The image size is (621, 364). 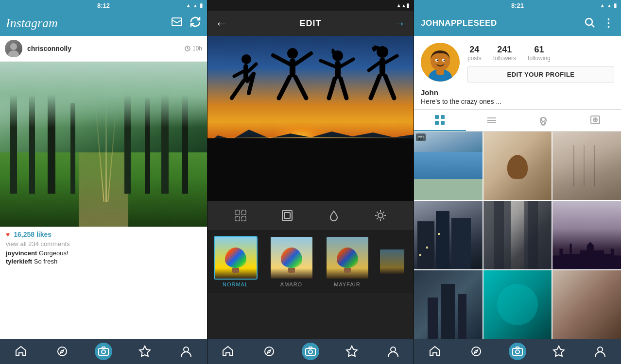 What do you see at coordinates (287, 215) in the screenshot?
I see `frame-tool-icon` at bounding box center [287, 215].